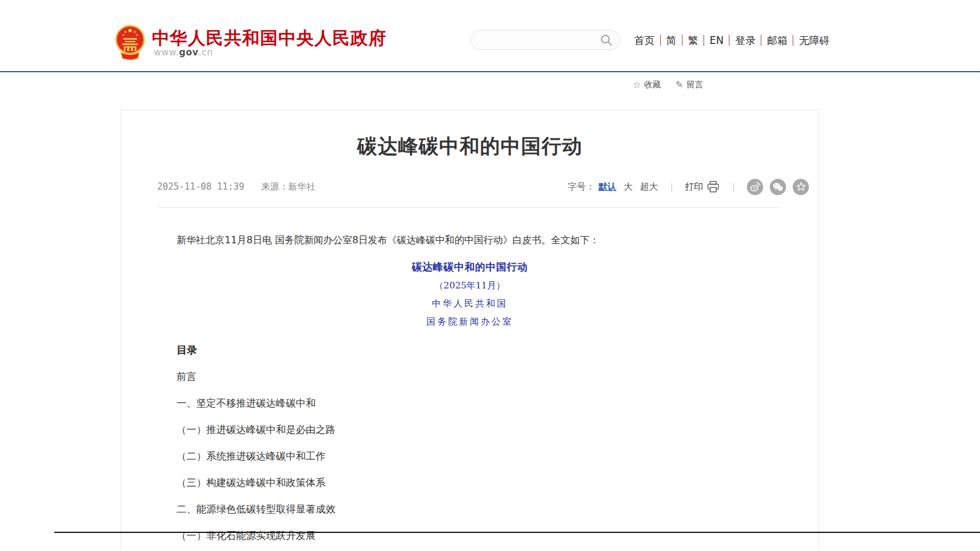 Image resolution: width=980 pixels, height=551 pixels. I want to click on printer-icon, so click(713, 187).